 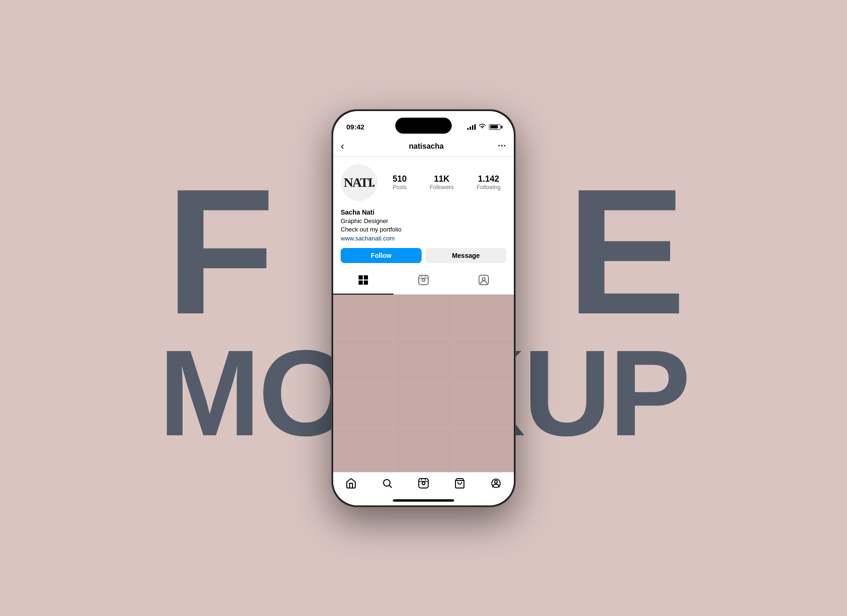 What do you see at coordinates (424, 321) in the screenshot?
I see `app-content: ‹ natisacha ··· NATI. 510 Posts` at bounding box center [424, 321].